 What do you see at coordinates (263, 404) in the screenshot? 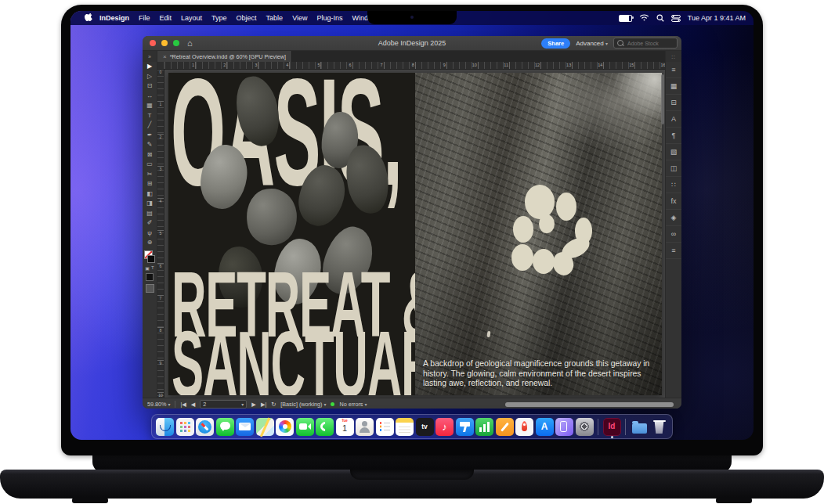
I see `last-page-button: ▶|` at bounding box center [263, 404].